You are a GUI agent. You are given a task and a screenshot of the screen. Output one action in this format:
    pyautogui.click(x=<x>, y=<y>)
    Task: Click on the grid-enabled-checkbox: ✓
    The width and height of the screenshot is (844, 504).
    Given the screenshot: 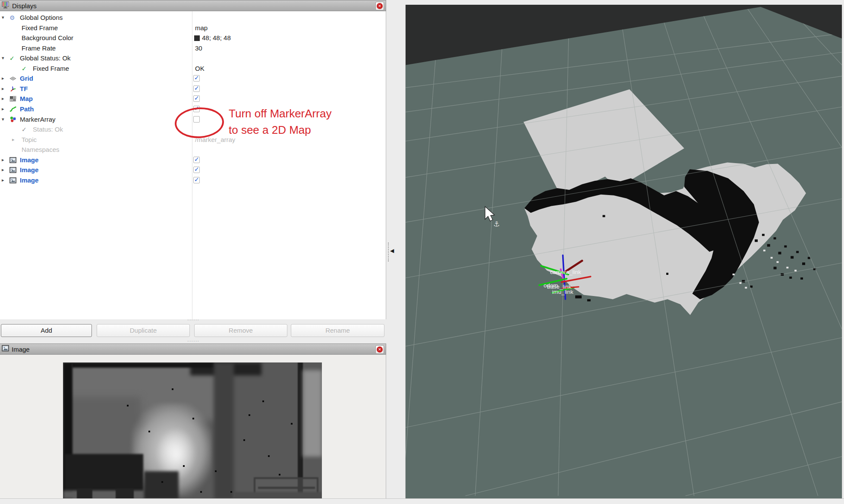 What is the action you would take?
    pyautogui.click(x=197, y=79)
    